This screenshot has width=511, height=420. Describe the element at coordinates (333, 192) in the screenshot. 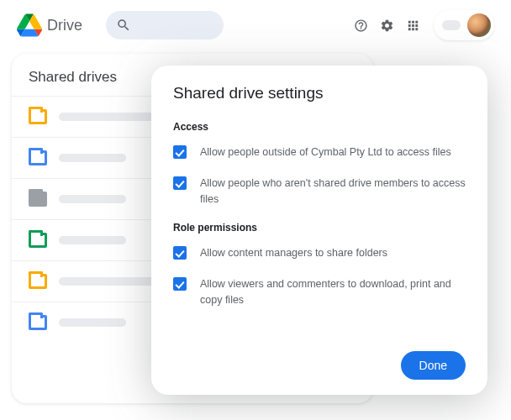

I see `setting-label: Allow people who aren't shared drive mem…` at that location.